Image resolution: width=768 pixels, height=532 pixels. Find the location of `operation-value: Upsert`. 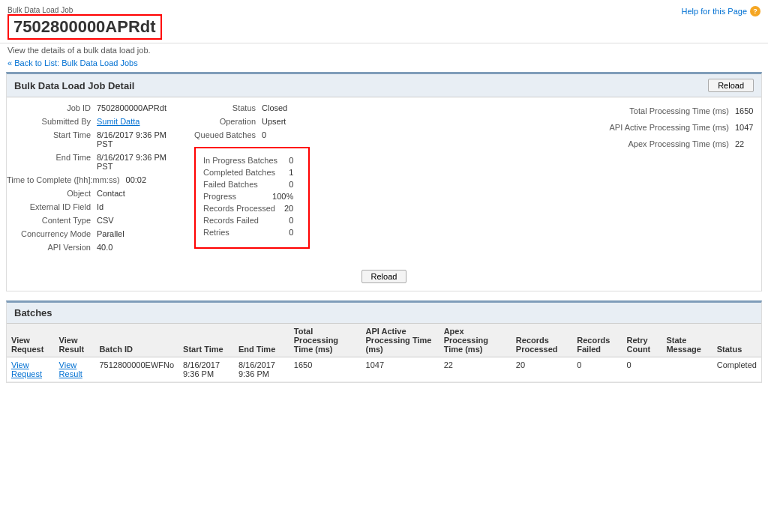

operation-value: Upsert is located at coordinates (274, 121).